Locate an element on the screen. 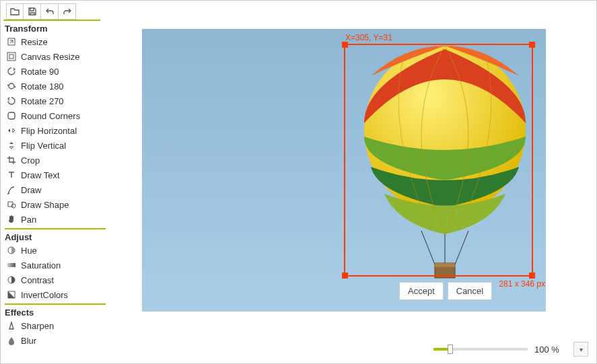 The image size is (597, 364). tool-label: Crop is located at coordinates (30, 160).